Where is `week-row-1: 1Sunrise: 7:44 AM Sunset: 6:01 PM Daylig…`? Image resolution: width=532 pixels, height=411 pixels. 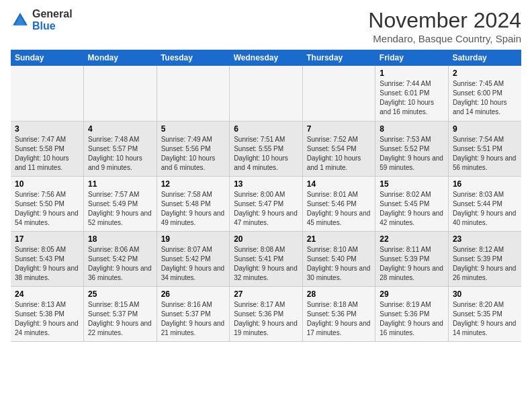 week-row-1: 1Sunrise: 7:44 AM Sunset: 6:01 PM Daylig… is located at coordinates (266, 93).